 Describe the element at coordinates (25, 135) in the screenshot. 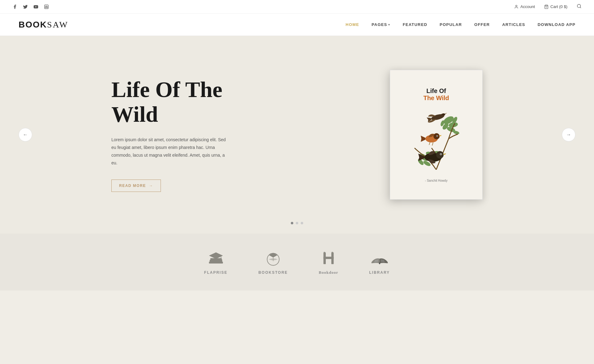

I see `slider-prev-button: ←` at that location.